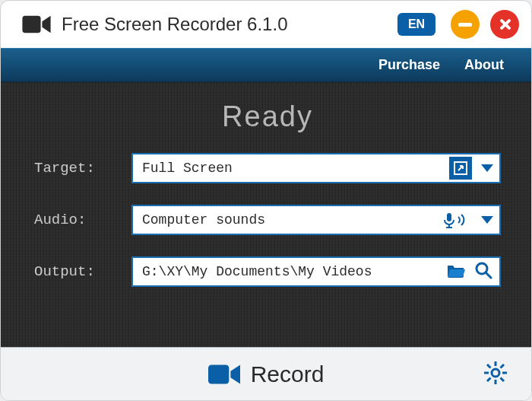 This screenshot has height=401, width=532. Describe the element at coordinates (465, 24) in the screenshot. I see `minimize-icon` at that location.